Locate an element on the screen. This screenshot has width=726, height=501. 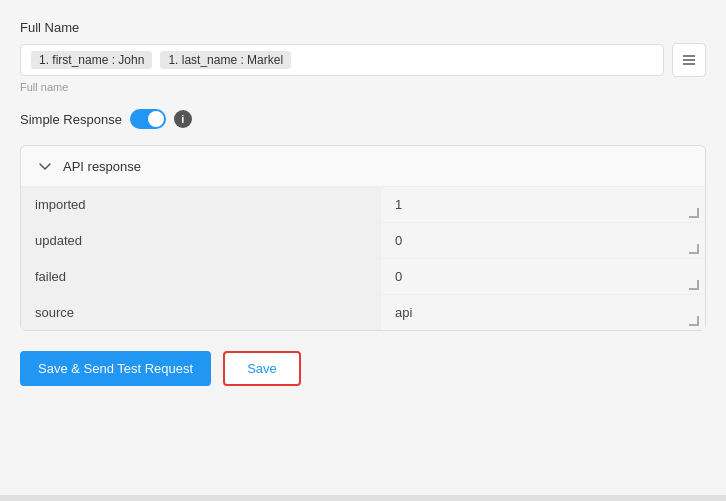
simple-response-toggle is located at coordinates (148, 119).